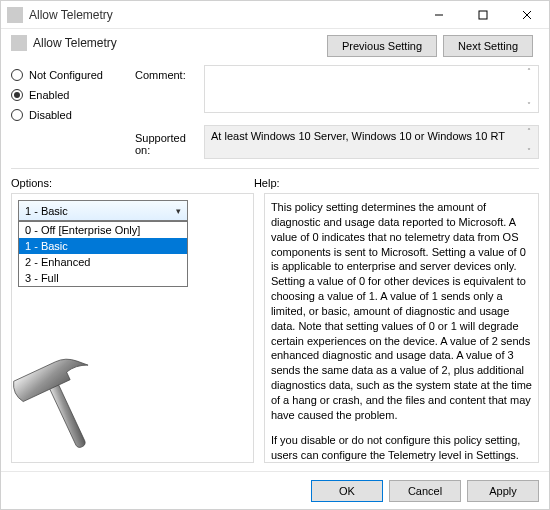  Describe the element at coordinates (372, 89) in the screenshot. I see `comment-textarea: ˄˅` at that location.